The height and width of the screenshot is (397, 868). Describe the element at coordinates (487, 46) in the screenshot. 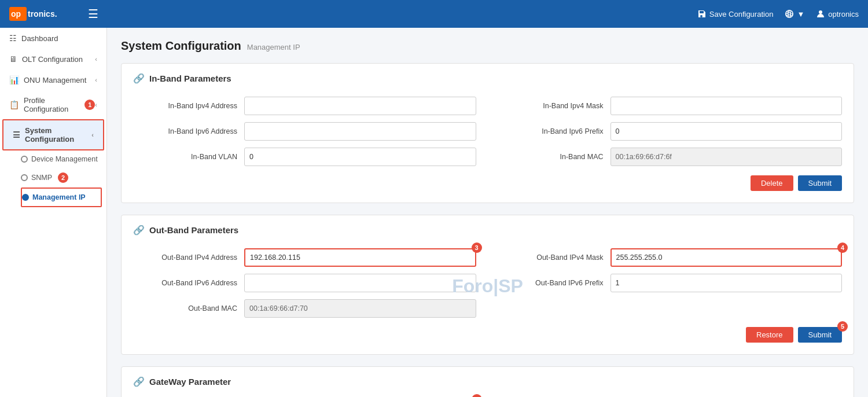

I see `page-header: System Configuration Management IP` at that location.